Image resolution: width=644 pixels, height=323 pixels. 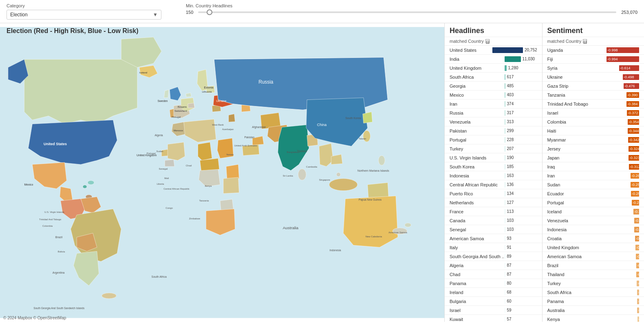 What do you see at coordinates (621, 185) in the screenshot?
I see `sentiment-bar-container: -0.259` at bounding box center [621, 185].